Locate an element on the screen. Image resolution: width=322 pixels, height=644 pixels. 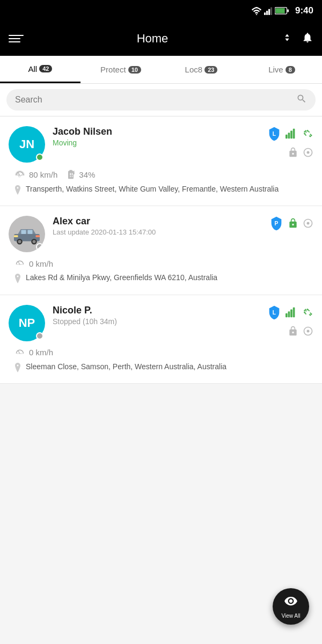
device-icons-alexcar: P is located at coordinates (291, 224).